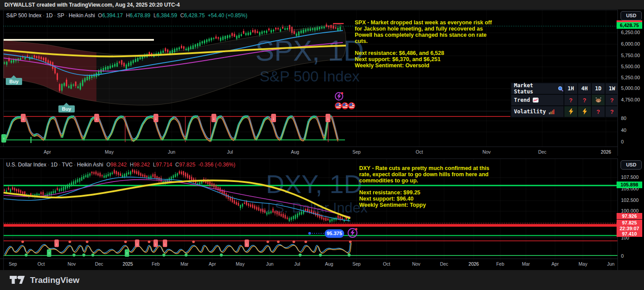 The height and width of the screenshot is (290, 644). I want to click on bolt-icon, so click(571, 112).